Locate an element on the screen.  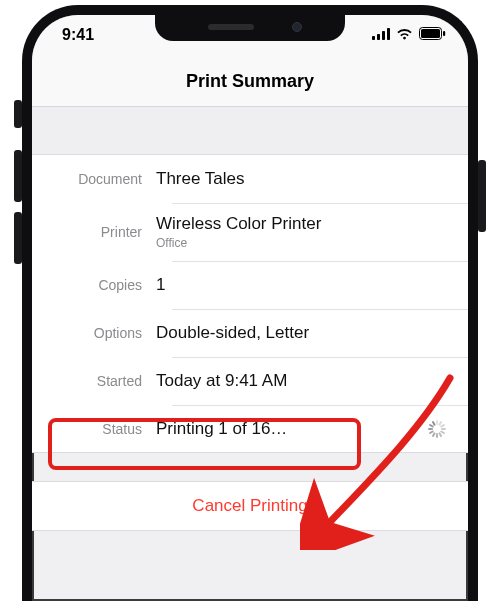
cancel-section: Cancel Printing is located at coordinates (250, 506).